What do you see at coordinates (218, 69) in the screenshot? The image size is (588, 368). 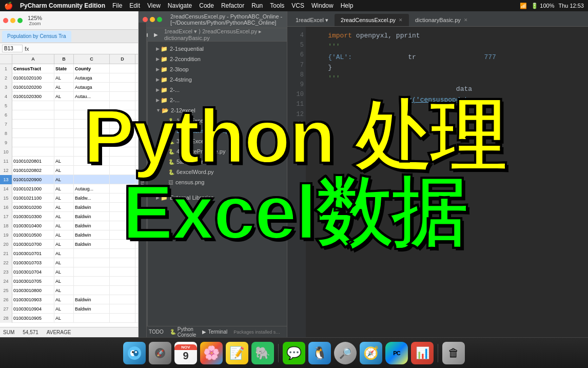 I see `tree-folder-loop: ▶ 📁 2-3loop` at bounding box center [218, 69].